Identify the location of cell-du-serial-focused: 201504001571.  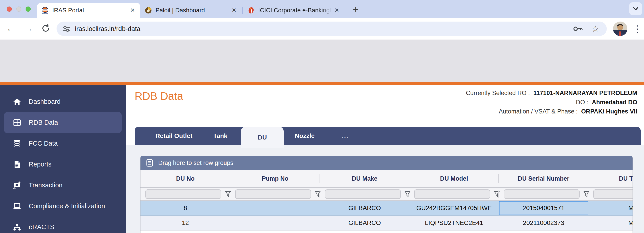
(544, 208).